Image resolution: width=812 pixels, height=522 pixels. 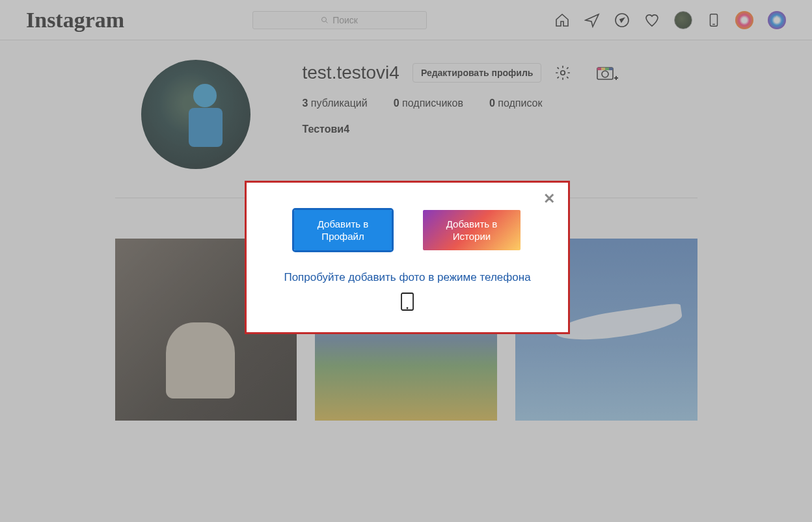 What do you see at coordinates (407, 278) in the screenshot?
I see `modal-hint-text: Попробуйте добавить фото в режиме телефо…` at bounding box center [407, 278].